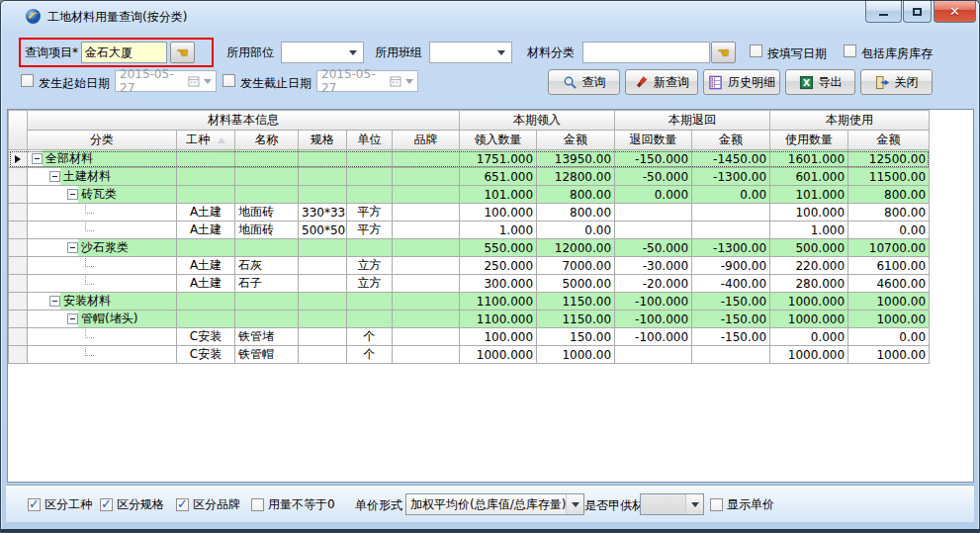 The height and width of the screenshot is (533, 980). What do you see at coordinates (732, 337) in the screenshot?
I see `cell-ret_amt: -150.00` at bounding box center [732, 337].